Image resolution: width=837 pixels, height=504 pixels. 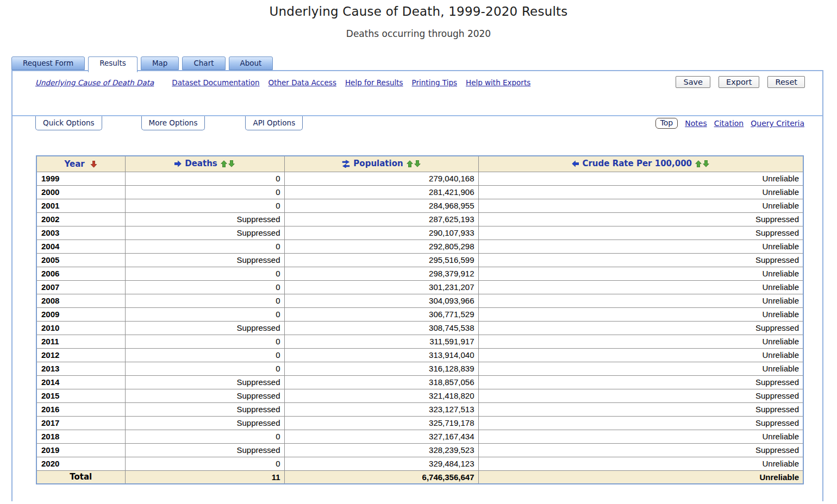 I want to click on page-title: Underlying Cause of Death, 1999-2020 Res…, so click(x=418, y=11).